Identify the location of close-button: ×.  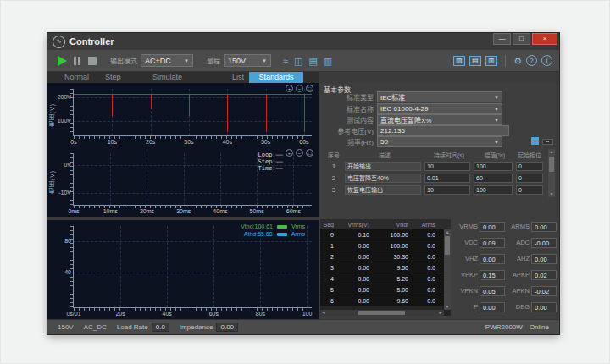
(545, 39).